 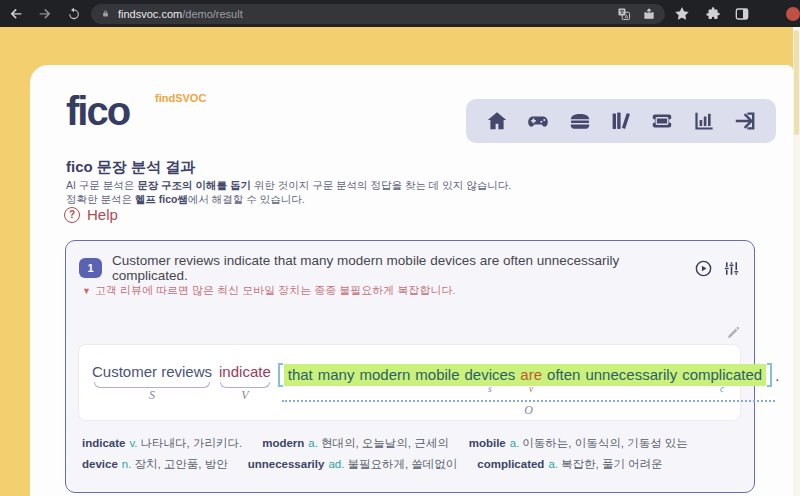 I want to click on word-role-label: c, so click(x=722, y=390).